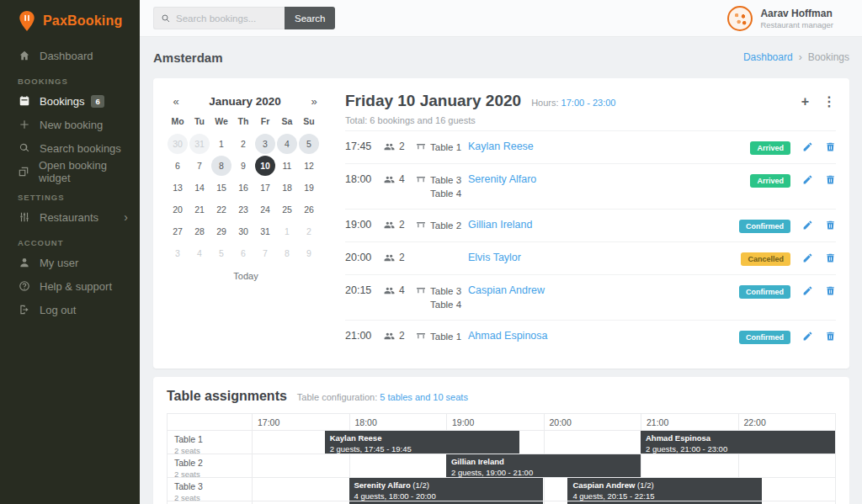 The image size is (862, 504). What do you see at coordinates (544, 466) in the screenshot?
I see `assignment-block: Gillian Ireland 2 guests, 19:00 - 21:00` at bounding box center [544, 466].